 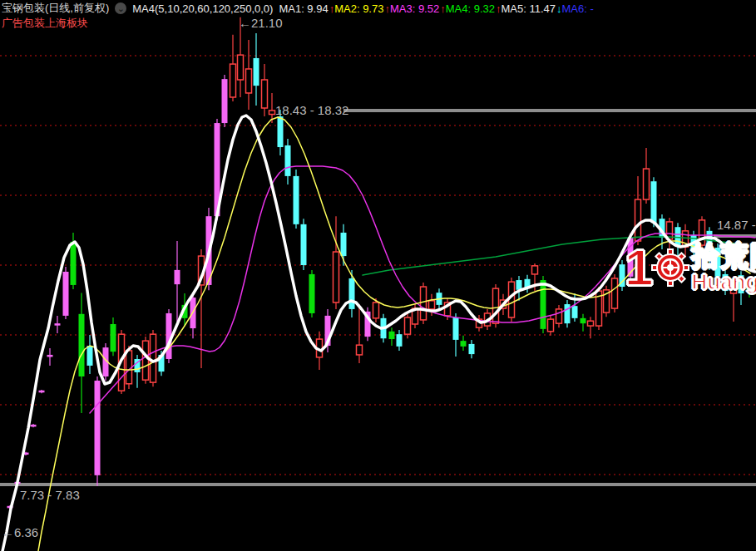 I want to click on chevron-down-icon: ⌄, so click(x=121, y=8).